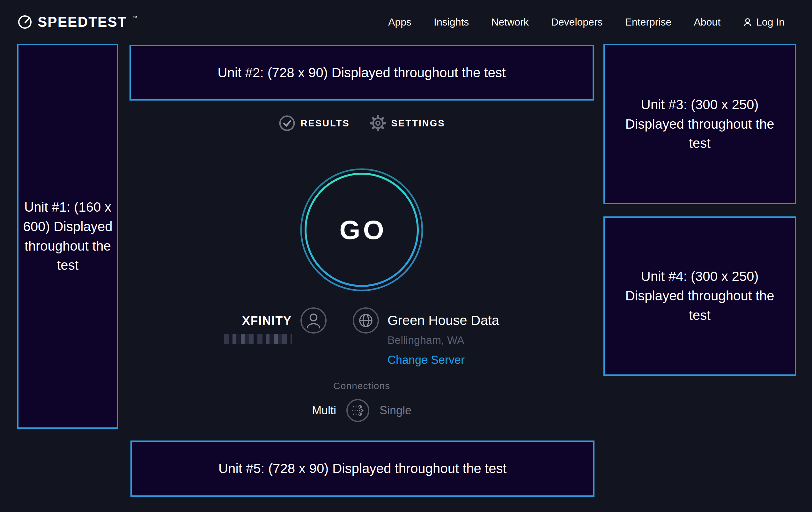 This screenshot has height=512, width=812. Describe the element at coordinates (361, 386) in the screenshot. I see `connections-label: Connections` at that location.